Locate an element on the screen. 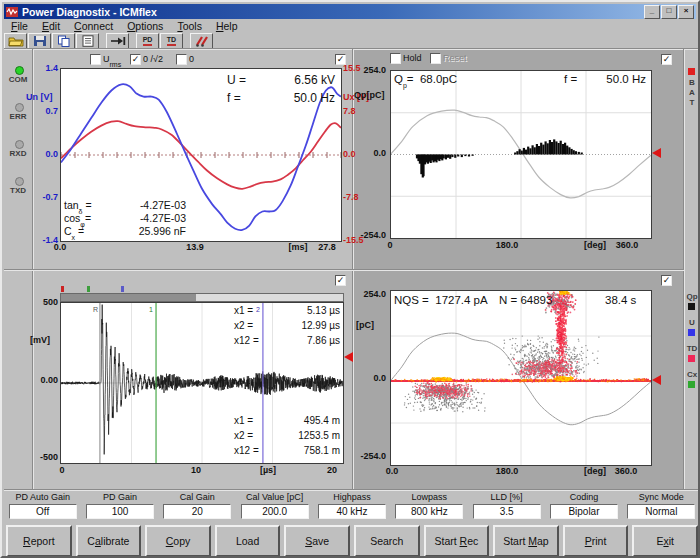 The height and width of the screenshot is (558, 700). x12-amplitude-readout: x12 =758.1 m is located at coordinates (287, 452).